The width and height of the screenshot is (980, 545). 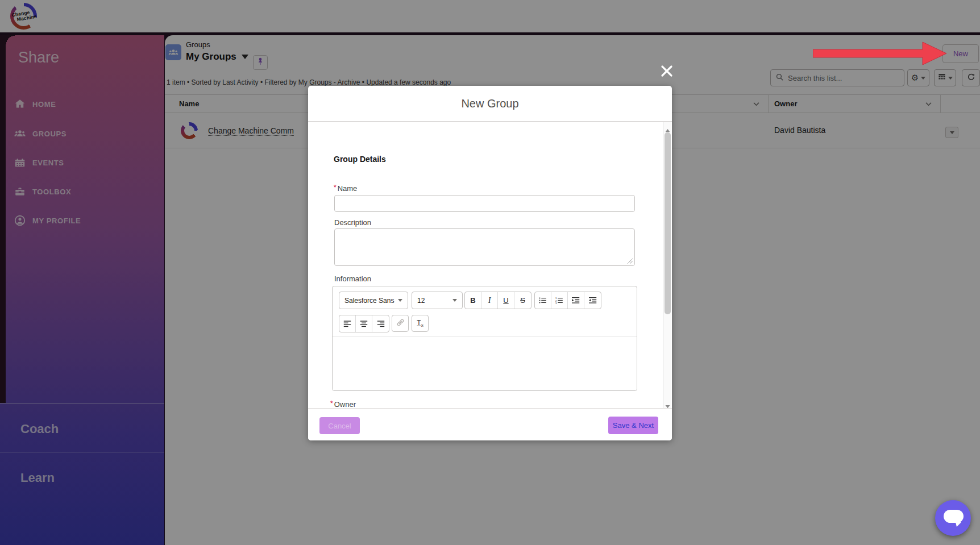 I want to click on strikethrough-button: S, so click(x=523, y=300).